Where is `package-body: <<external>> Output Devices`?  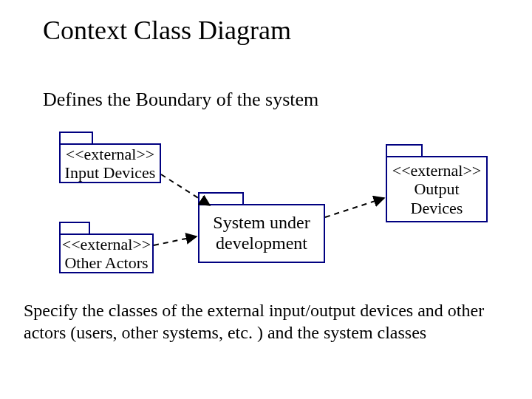
package-body: <<external>> Output Devices is located at coordinates (437, 189).